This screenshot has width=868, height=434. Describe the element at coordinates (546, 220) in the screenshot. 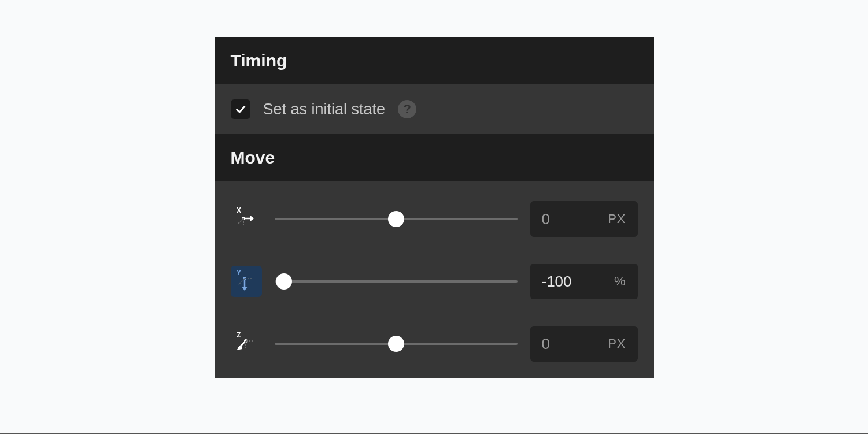

I see `value-input-x: 0` at that location.